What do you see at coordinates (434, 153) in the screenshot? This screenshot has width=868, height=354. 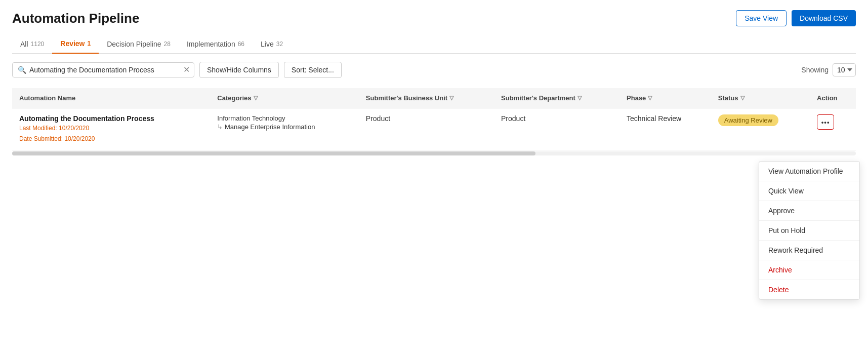 I see `scroll-indicator` at bounding box center [434, 153].